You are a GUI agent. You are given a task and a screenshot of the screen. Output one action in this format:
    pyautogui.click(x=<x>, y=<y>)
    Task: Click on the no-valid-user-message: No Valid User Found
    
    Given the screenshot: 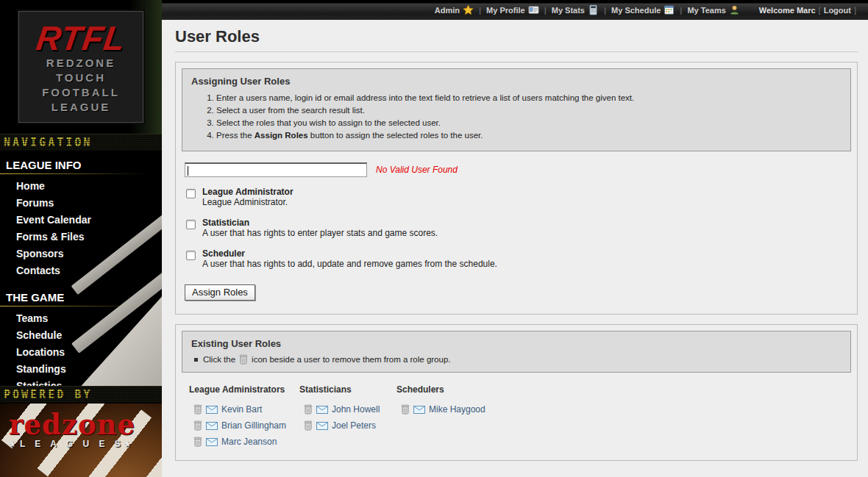 What is the action you would take?
    pyautogui.click(x=416, y=170)
    